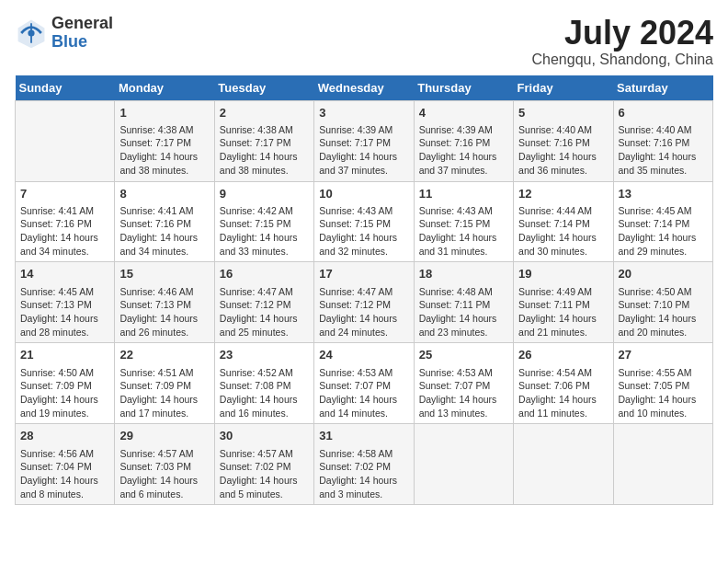  Describe the element at coordinates (165, 384) in the screenshot. I see `calendar-cell: 22Sunrise: 4:51 AM Sunset: 7:09 PM Dayli…` at that location.